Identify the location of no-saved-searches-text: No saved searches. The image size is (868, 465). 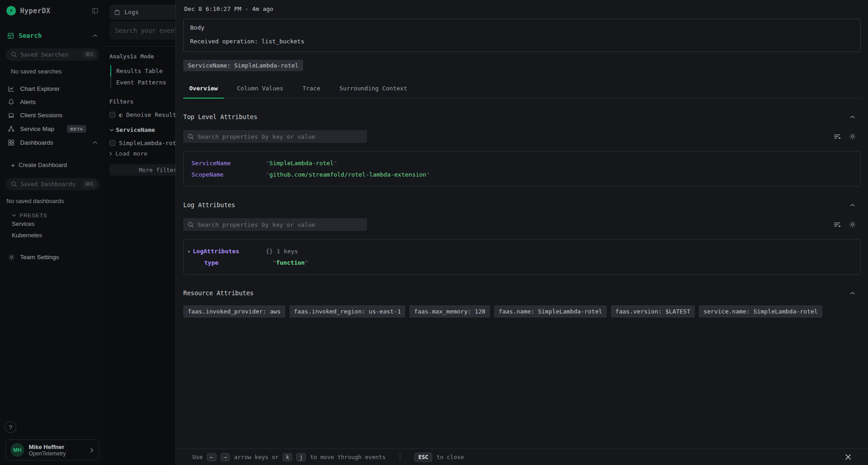
(52, 68).